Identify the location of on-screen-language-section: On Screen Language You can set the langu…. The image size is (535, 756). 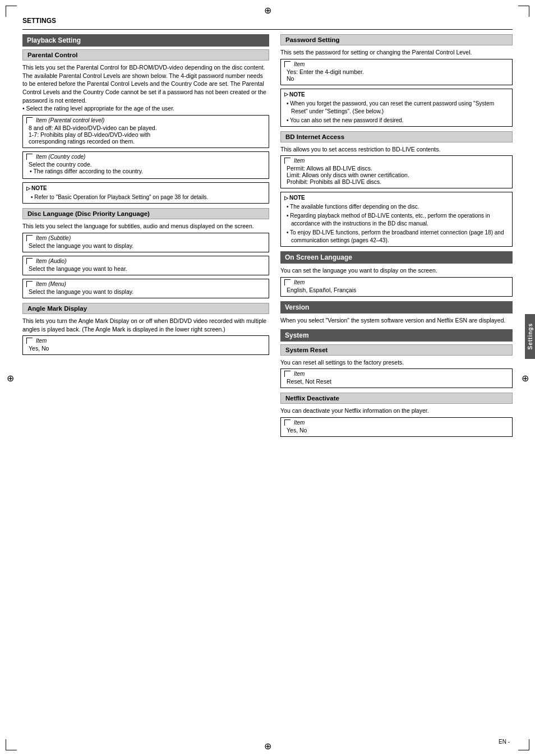
(396, 274).